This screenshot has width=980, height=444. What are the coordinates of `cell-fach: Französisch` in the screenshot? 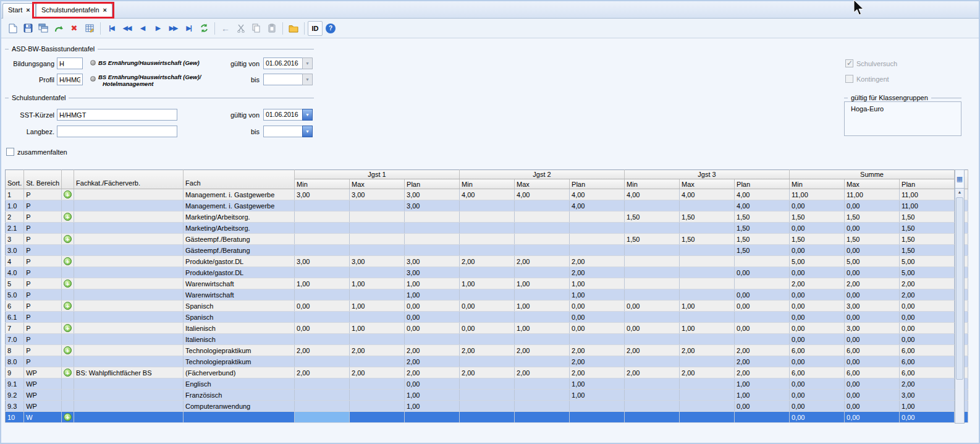 It's located at (239, 395).